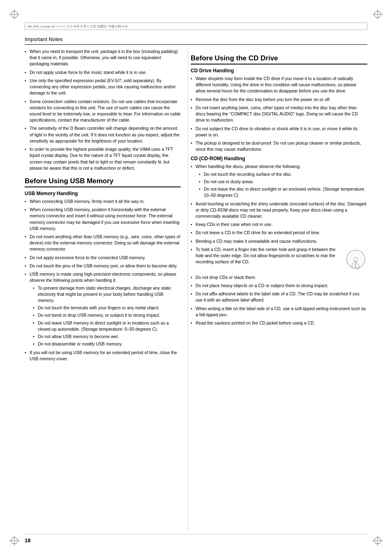  What do you see at coordinates (28, 541) in the screenshot?
I see `page-number: 18` at bounding box center [28, 541].